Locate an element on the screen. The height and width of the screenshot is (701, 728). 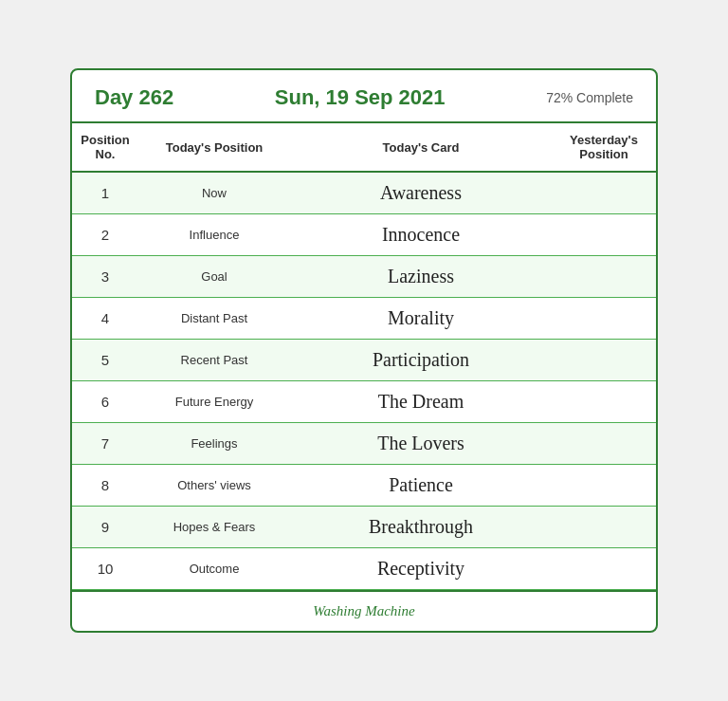
col-header-today-pos: Today's Position is located at coordinates (214, 148).